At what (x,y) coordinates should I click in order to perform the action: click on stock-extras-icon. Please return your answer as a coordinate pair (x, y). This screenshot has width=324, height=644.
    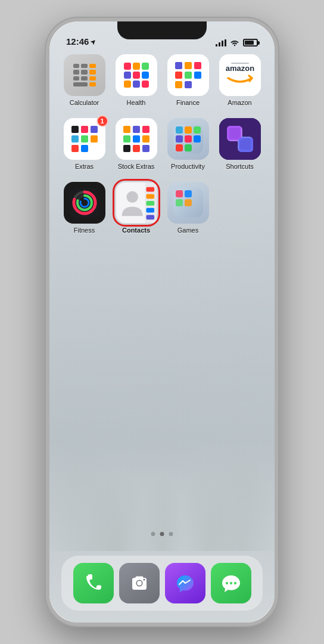
    Looking at the image, I should click on (136, 139).